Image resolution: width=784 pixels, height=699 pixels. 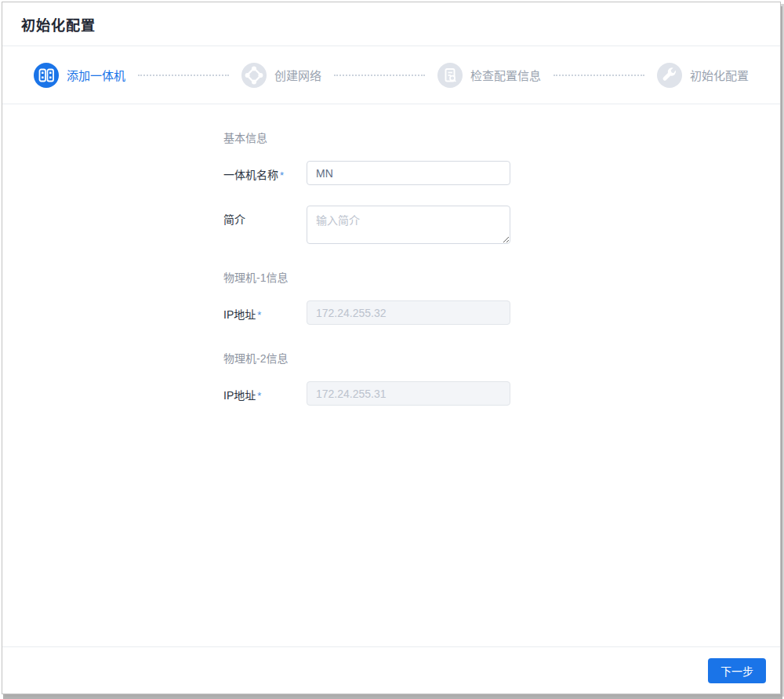 What do you see at coordinates (408, 224) in the screenshot?
I see `intro-textarea` at bounding box center [408, 224].